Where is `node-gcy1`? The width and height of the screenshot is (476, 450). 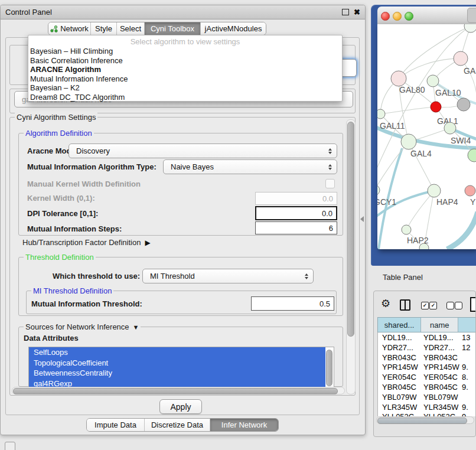
node-gcy1 is located at coordinates (379, 190).